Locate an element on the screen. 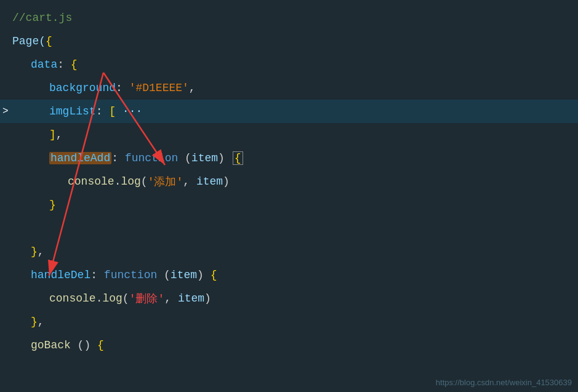  close-brace: } is located at coordinates (53, 205).